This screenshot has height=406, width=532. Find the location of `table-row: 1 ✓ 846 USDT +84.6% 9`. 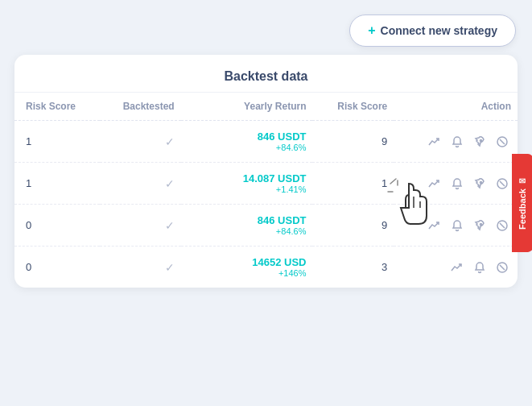

table-row: 1 ✓ 846 USDT +84.6% 9 is located at coordinates (266, 142).